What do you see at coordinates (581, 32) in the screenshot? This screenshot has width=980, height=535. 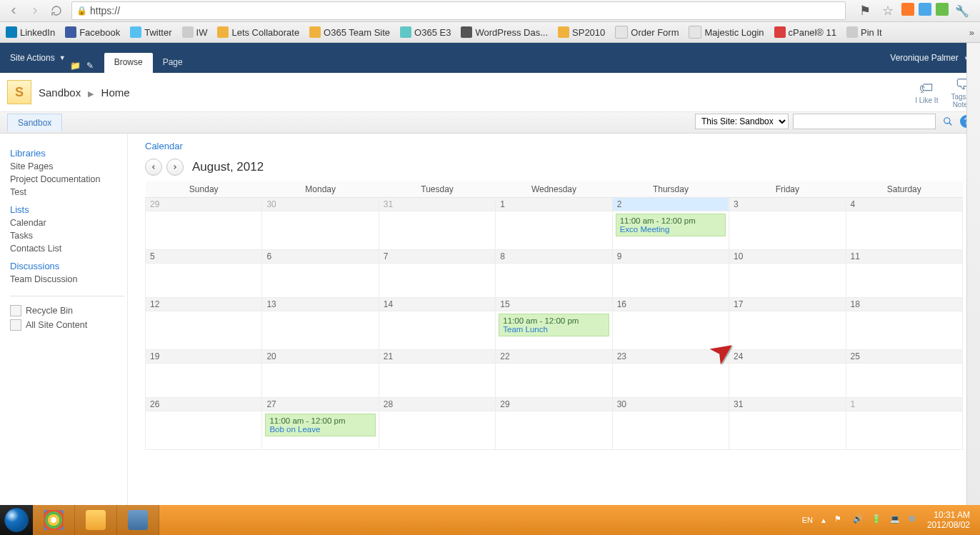 I see `bookmark-item: SP2010` at bounding box center [581, 32].